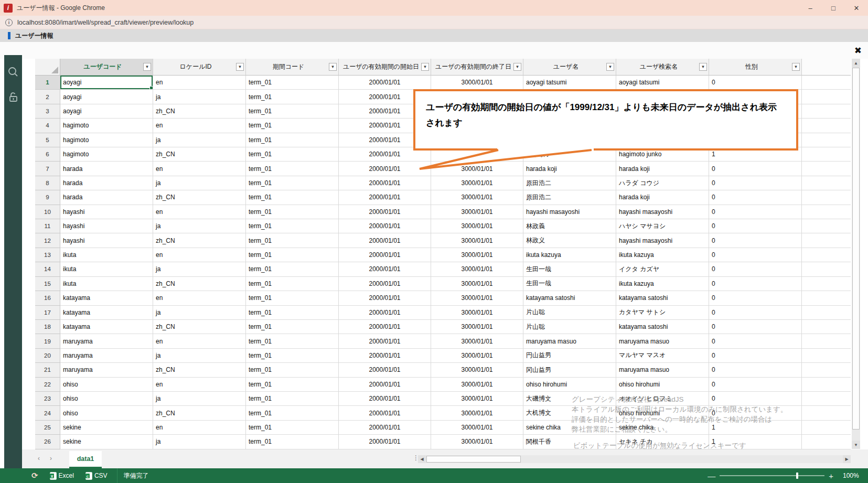 This screenshot has height=483, width=868. What do you see at coordinates (35, 476) in the screenshot?
I see `refresh-icon: ⟳` at bounding box center [35, 476].